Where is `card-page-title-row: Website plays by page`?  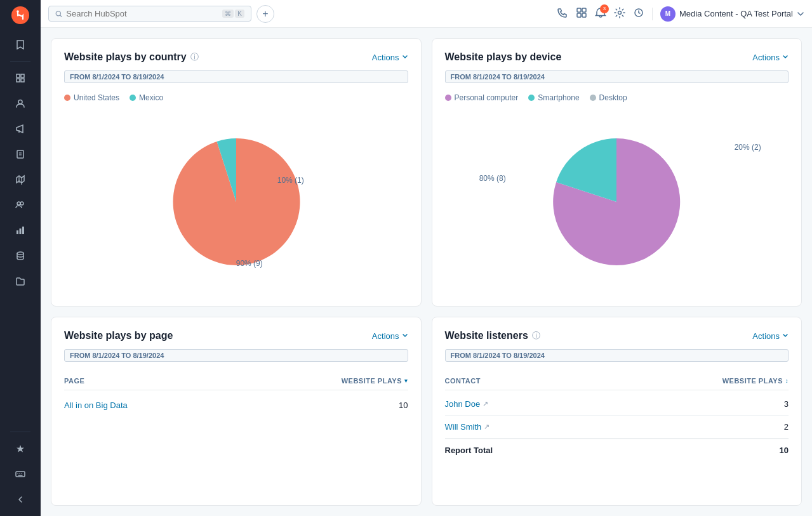
card-page-title-row: Website plays by page is located at coordinates (118, 336).